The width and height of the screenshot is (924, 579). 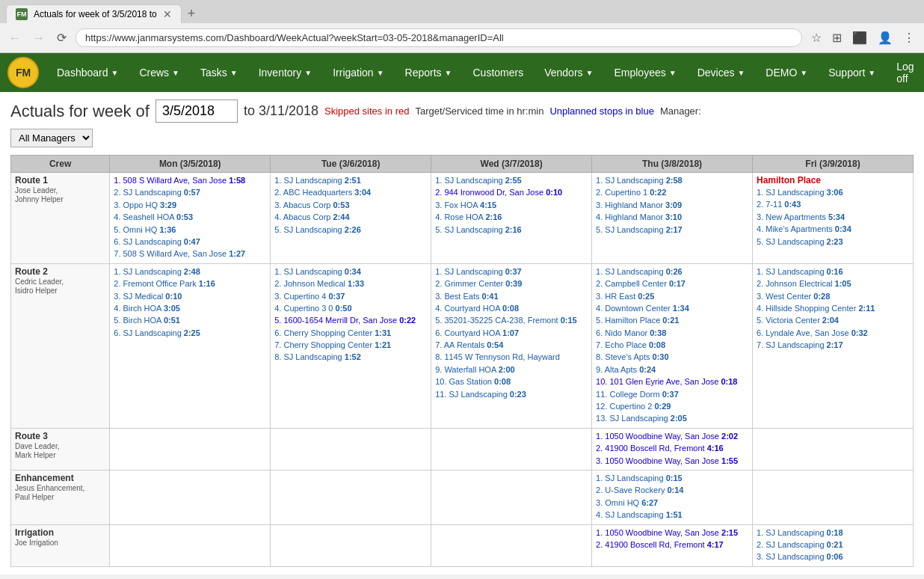 I want to click on stop-link: 7. Cherry Shopping Center 1:21, so click(x=351, y=346).